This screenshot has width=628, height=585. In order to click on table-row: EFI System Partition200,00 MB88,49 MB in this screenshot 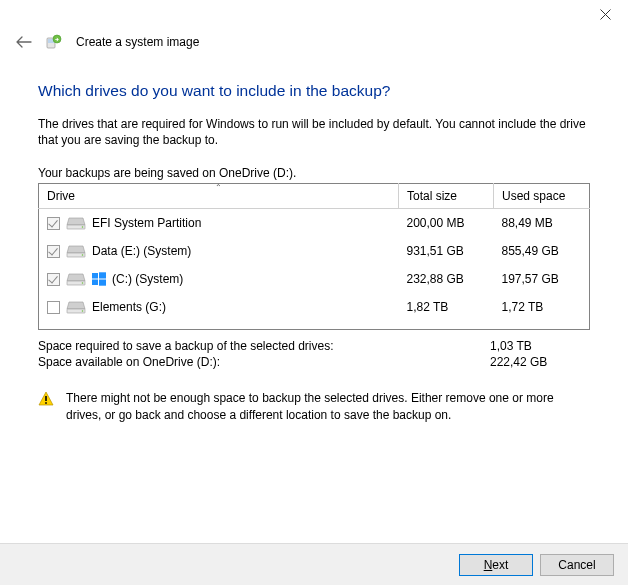, I will do `click(314, 224)`.